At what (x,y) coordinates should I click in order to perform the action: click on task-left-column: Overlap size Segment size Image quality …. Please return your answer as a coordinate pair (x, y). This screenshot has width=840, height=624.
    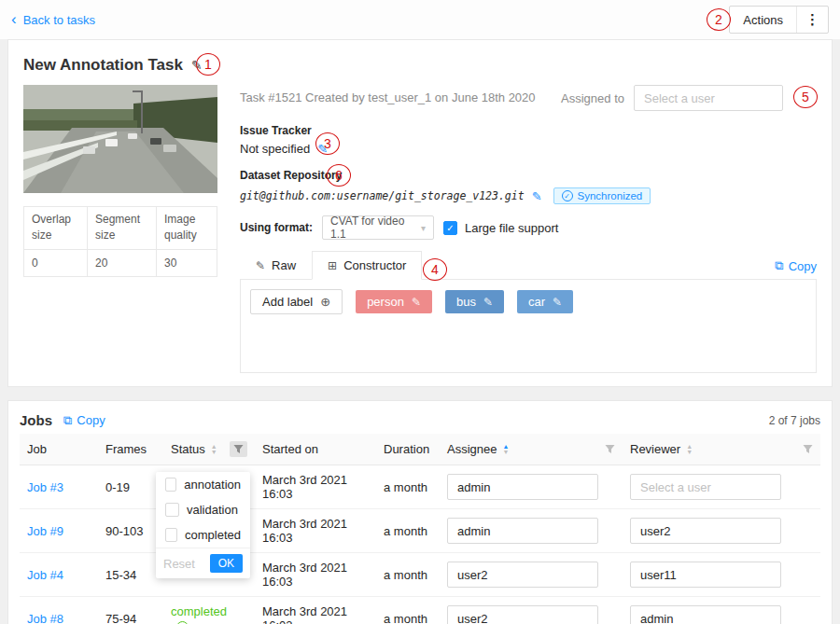
    Looking at the image, I should click on (120, 229).